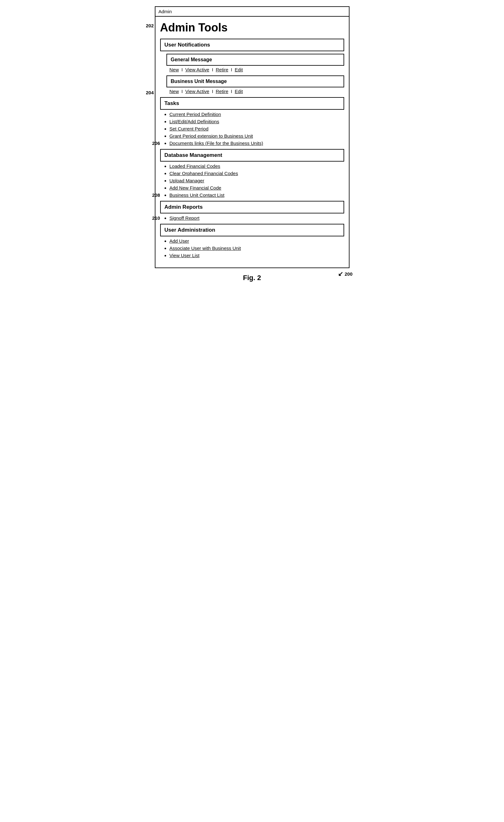 This screenshot has width=504, height=822. What do you see at coordinates (187, 180) in the screenshot?
I see `upload-manager-link: Upload Manager` at bounding box center [187, 180].